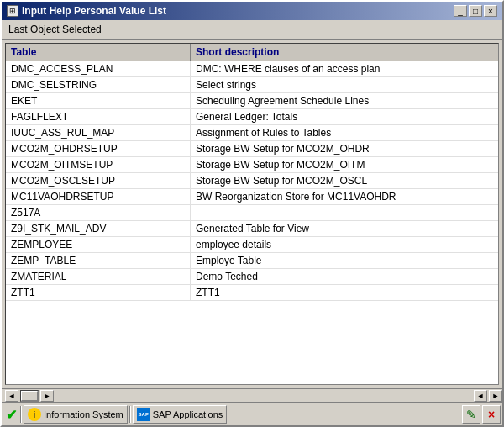  I want to click on table-row: DMC_ACCESS_PLANDMC: WHERE clauses of an …, so click(252, 69).